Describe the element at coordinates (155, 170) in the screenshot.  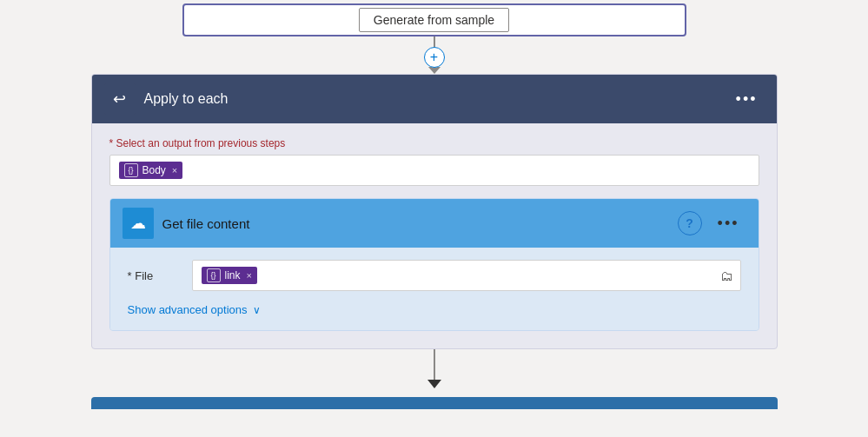
I see `body-token-label: Body` at that location.